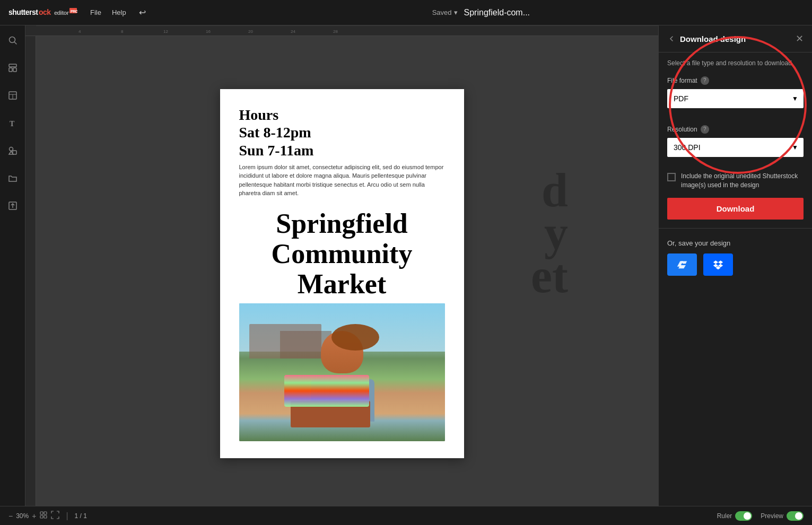  What do you see at coordinates (705, 81) in the screenshot?
I see `file-format-help-icon: ?` at bounding box center [705, 81].